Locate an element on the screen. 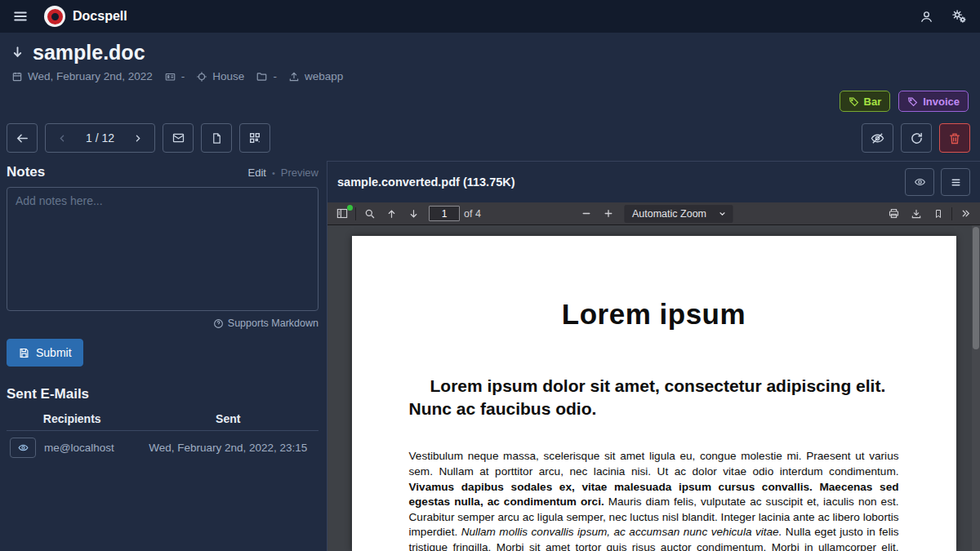  tags-row: Bar Invoice is located at coordinates (490, 101).